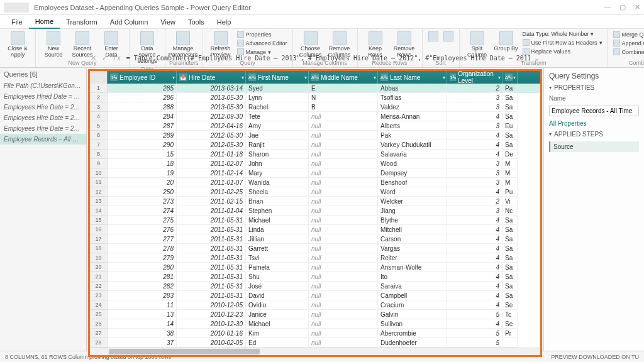  I want to click on minimize-icon: —, so click(608, 8).